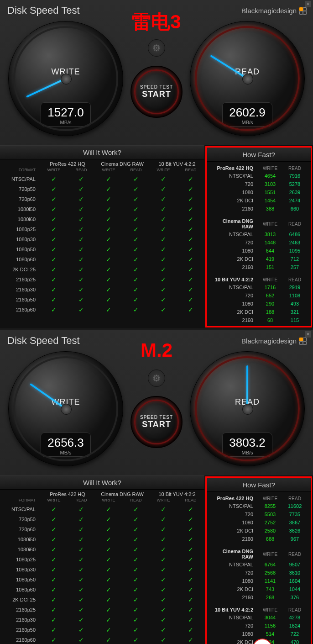  Describe the element at coordinates (303, 11) in the screenshot. I see `brand-logo-icon` at that location.